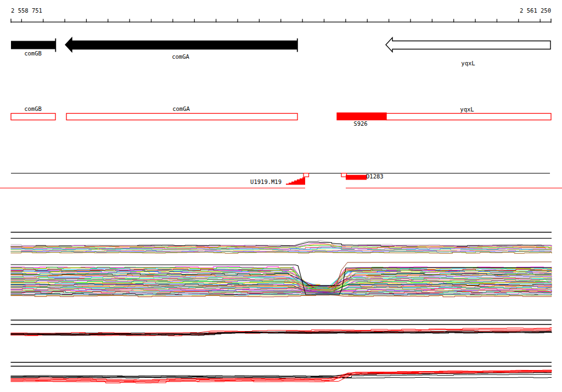 The width and height of the screenshot is (562, 392). I want to click on gene-comGA-arrow, so click(181, 45).